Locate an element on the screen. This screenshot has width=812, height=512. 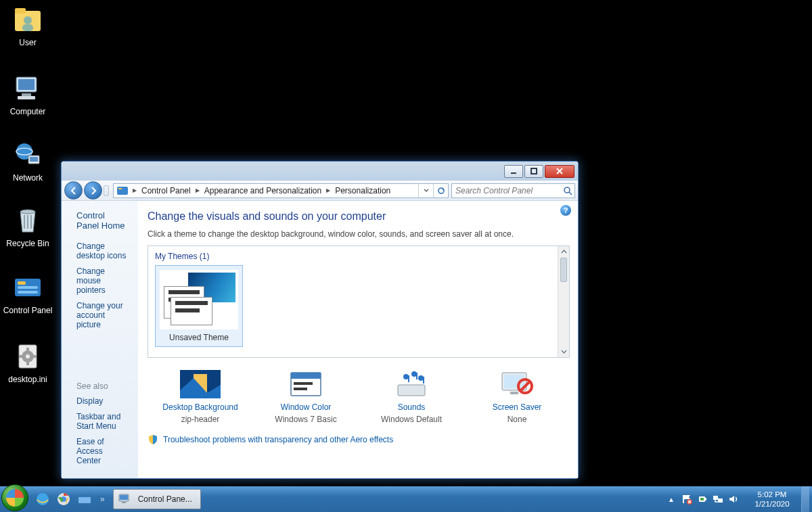
sidebar: Control Panel Home Change desktop icons … is located at coordinates (100, 340).